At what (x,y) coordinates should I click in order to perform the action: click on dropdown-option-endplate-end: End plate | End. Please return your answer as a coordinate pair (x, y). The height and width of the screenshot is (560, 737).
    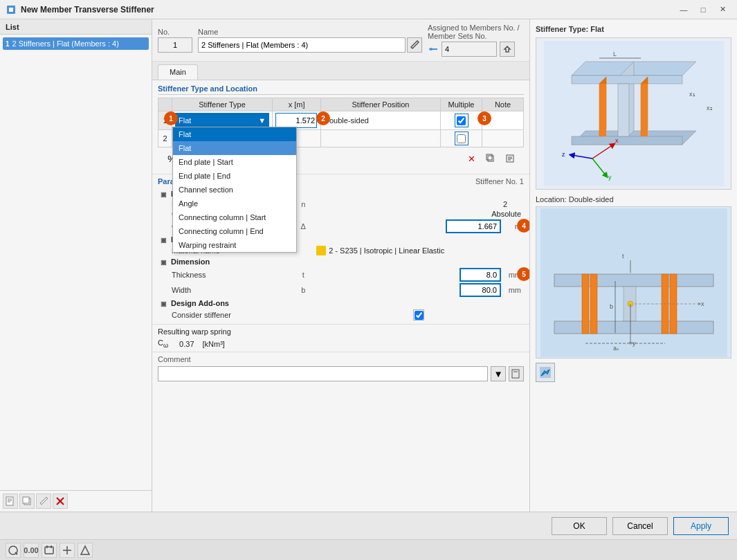
    Looking at the image, I should click on (235, 176).